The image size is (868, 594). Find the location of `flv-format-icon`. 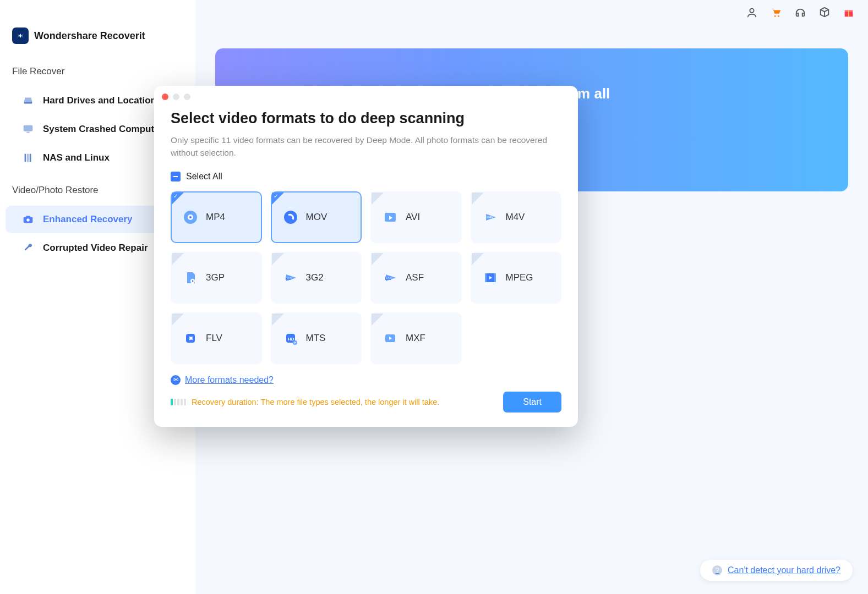

flv-format-icon is located at coordinates (190, 338).